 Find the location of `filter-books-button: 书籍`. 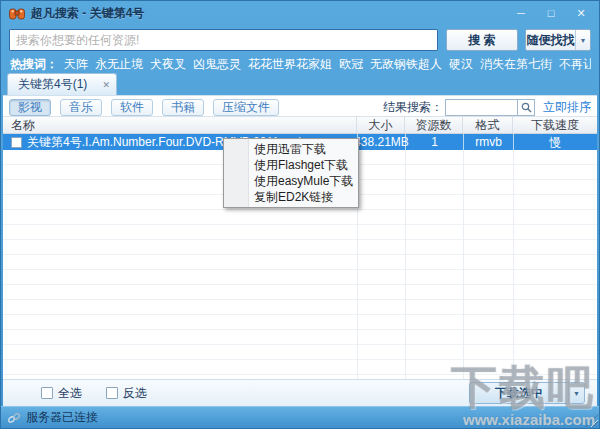

filter-books-button: 书籍 is located at coordinates (183, 108).